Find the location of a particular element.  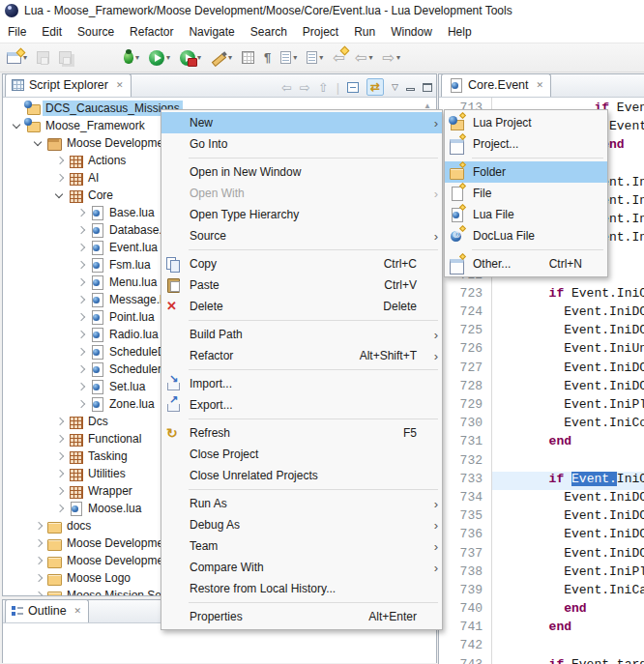

external-tools-button: ▾ is located at coordinates (221, 58).